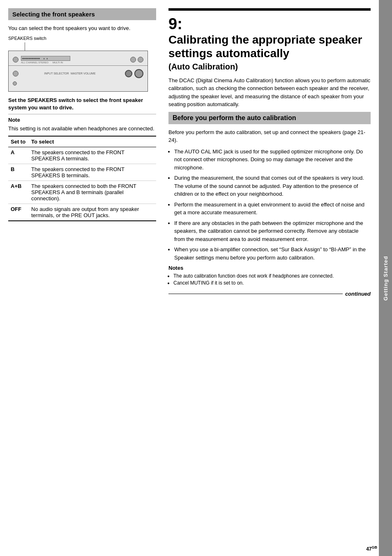 The width and height of the screenshot is (392, 556). Describe the element at coordinates (272, 276) in the screenshot. I see `note-item: The auto calibration function does not w…` at that location.